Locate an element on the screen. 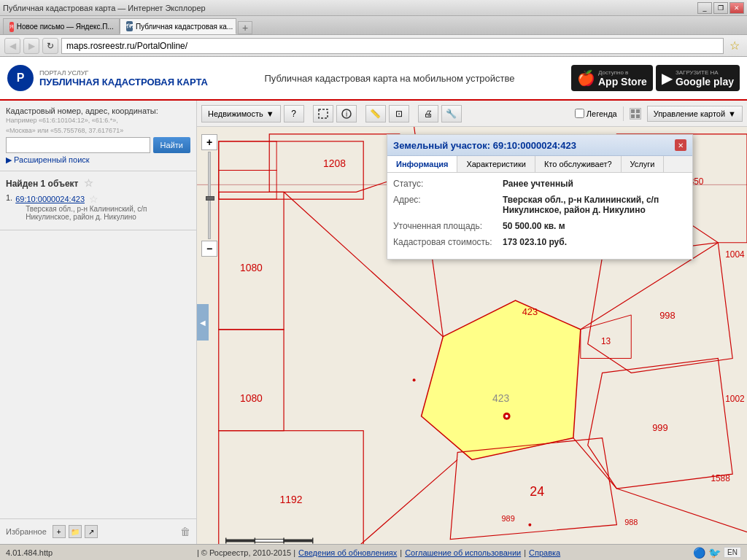  print-btn: 🖨 is located at coordinates (428, 114).